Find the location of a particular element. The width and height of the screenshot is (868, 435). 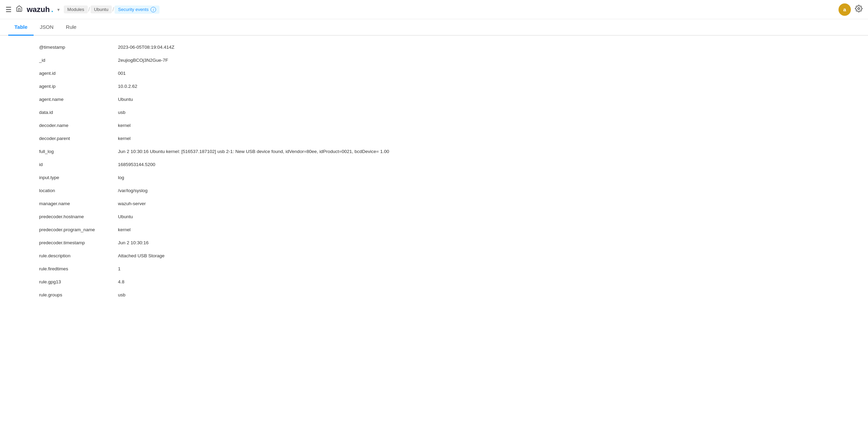

table-row: predecoder.program_name kernel is located at coordinates (434, 230).